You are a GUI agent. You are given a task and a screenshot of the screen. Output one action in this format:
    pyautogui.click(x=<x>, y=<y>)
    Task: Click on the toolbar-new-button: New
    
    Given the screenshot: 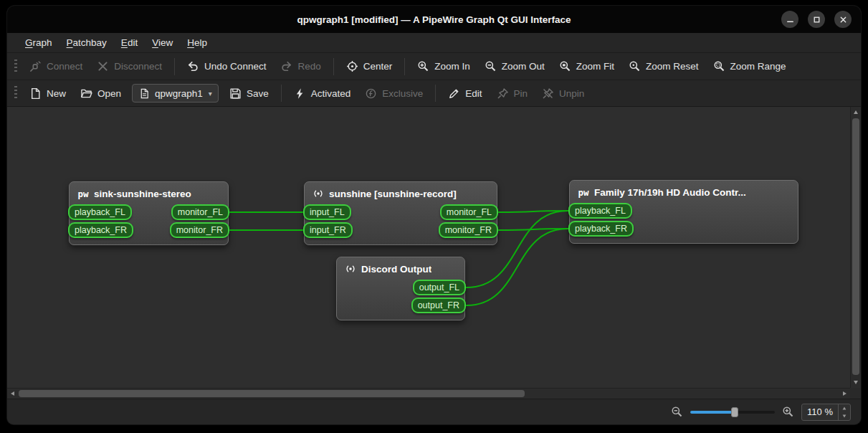 What is the action you would take?
    pyautogui.click(x=47, y=93)
    